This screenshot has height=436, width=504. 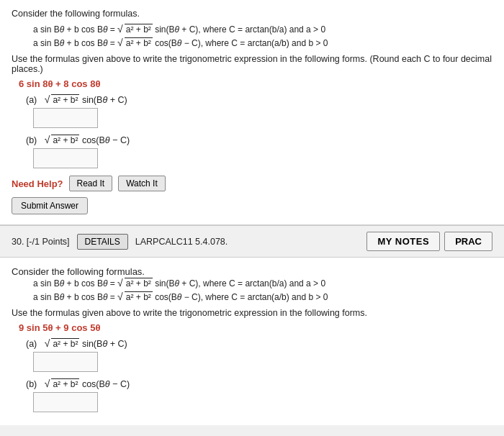 I want to click on problem-30-code: LARPCALC11 5.4.078., so click(x=181, y=242).